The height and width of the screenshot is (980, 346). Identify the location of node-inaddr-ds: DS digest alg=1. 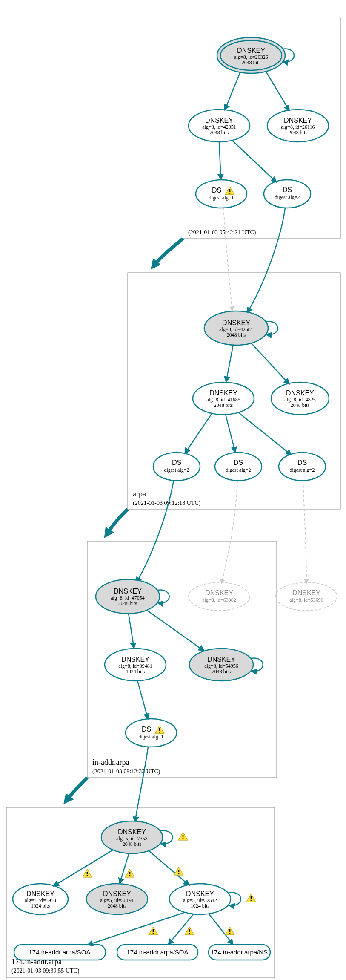
(151, 733).